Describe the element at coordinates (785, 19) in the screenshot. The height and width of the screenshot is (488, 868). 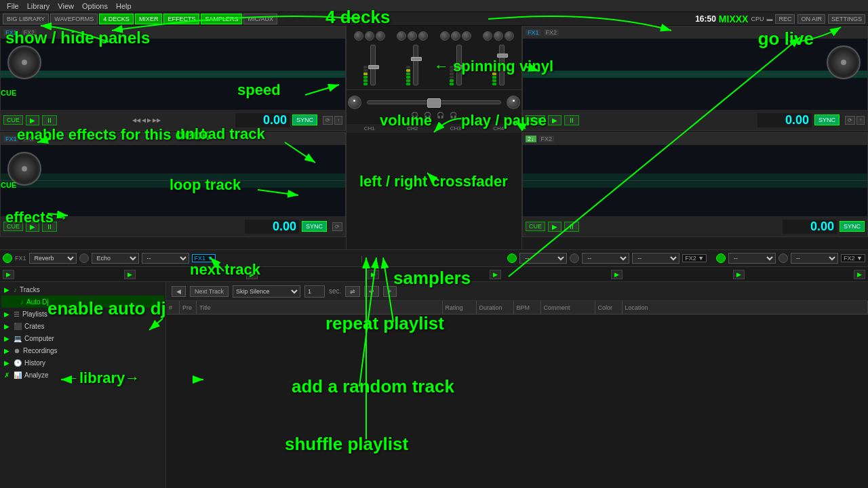
I see `rec-button: REC` at that location.